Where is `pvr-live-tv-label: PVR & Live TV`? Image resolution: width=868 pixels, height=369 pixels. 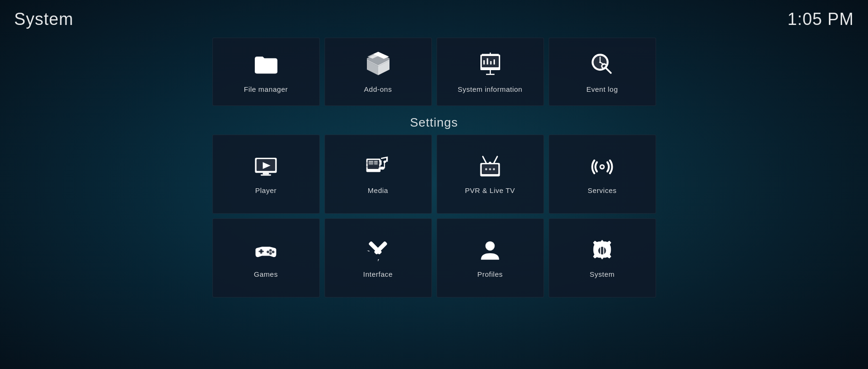
pvr-live-tv-label: PVR & Live TV is located at coordinates (490, 190).